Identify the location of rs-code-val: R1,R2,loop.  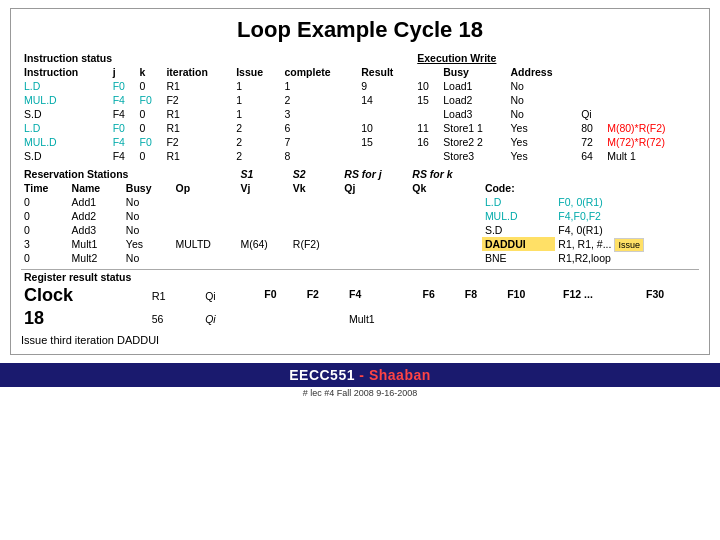
(627, 258).